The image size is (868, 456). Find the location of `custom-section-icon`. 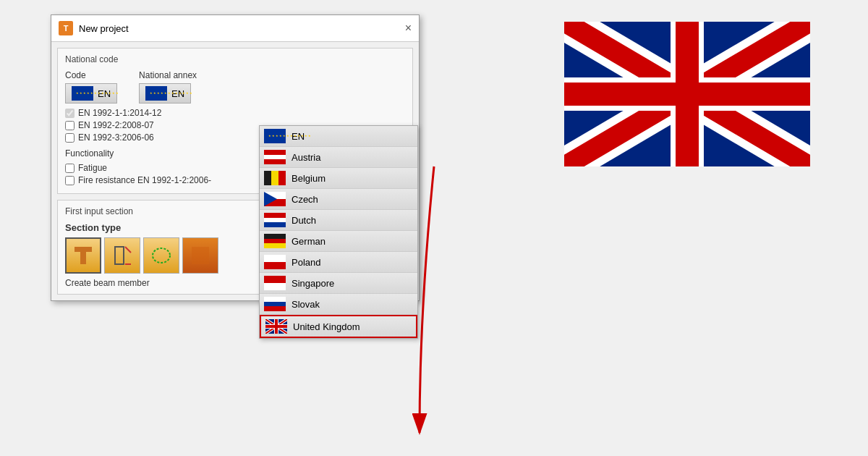

custom-section-icon is located at coordinates (200, 256).